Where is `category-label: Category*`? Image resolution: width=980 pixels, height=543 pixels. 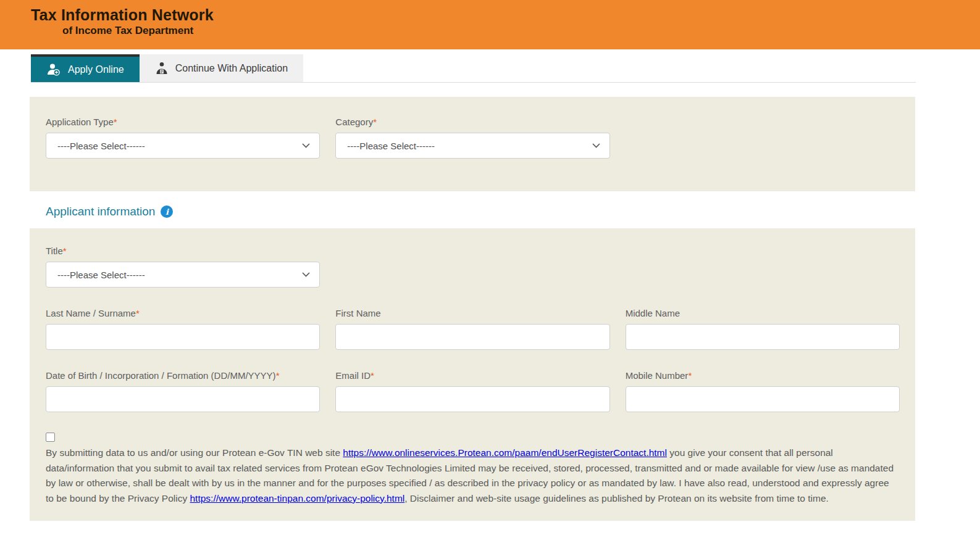 category-label: Category* is located at coordinates (472, 122).